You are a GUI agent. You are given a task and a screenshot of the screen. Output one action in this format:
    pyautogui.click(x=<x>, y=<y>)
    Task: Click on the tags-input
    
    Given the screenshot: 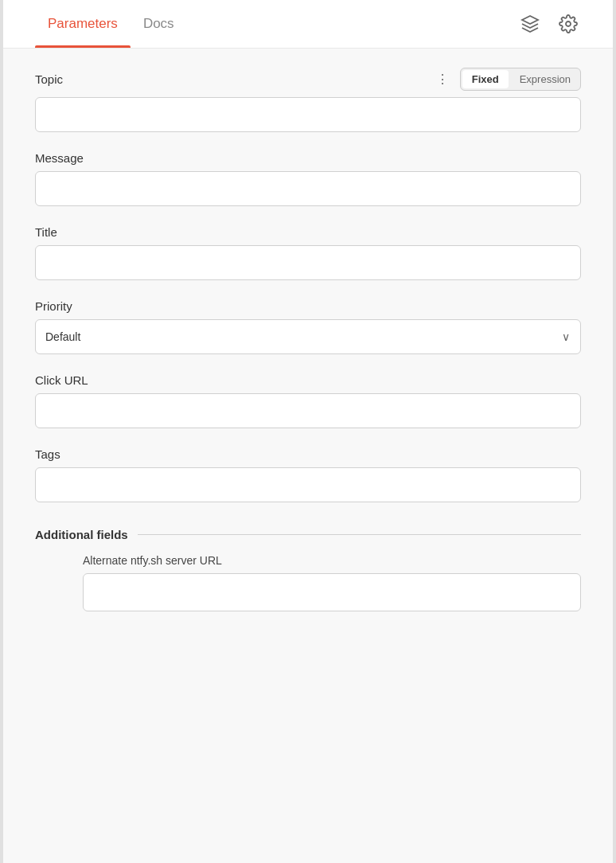 What is the action you would take?
    pyautogui.click(x=308, y=485)
    